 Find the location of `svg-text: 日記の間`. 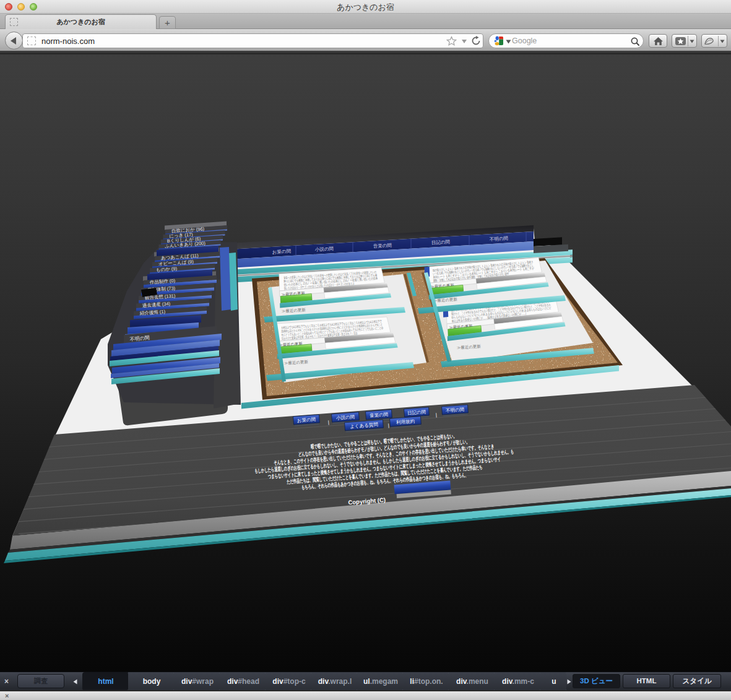

svg-text: 日記の間 is located at coordinates (441, 243).